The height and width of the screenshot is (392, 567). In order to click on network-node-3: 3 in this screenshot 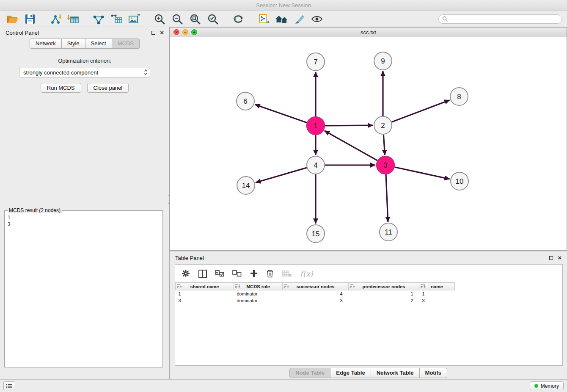, I will do `click(385, 165)`.